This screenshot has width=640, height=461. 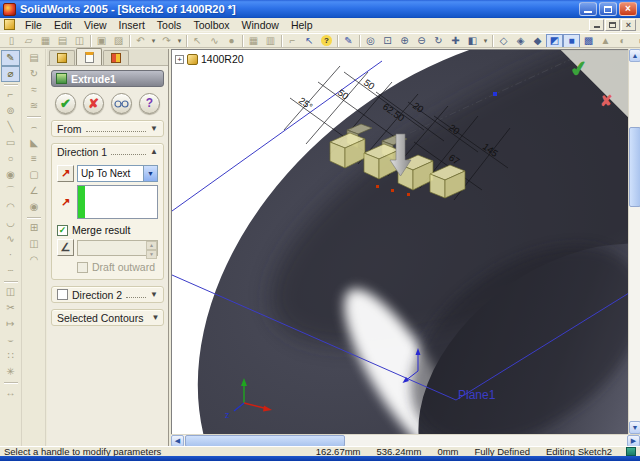 I want to click on trim-entities-button: ✂, so click(x=10, y=308).